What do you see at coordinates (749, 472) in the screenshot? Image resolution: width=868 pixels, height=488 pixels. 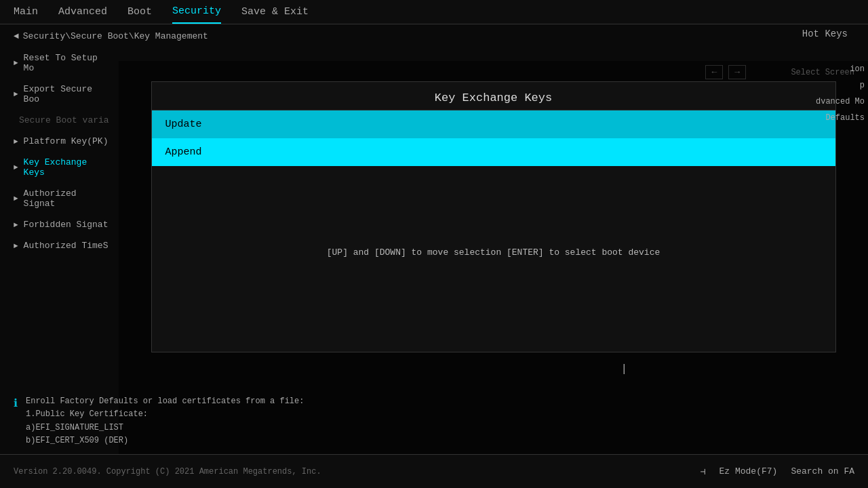 I see `ez-mode-button: Ez Mode(F7)` at bounding box center [749, 472].